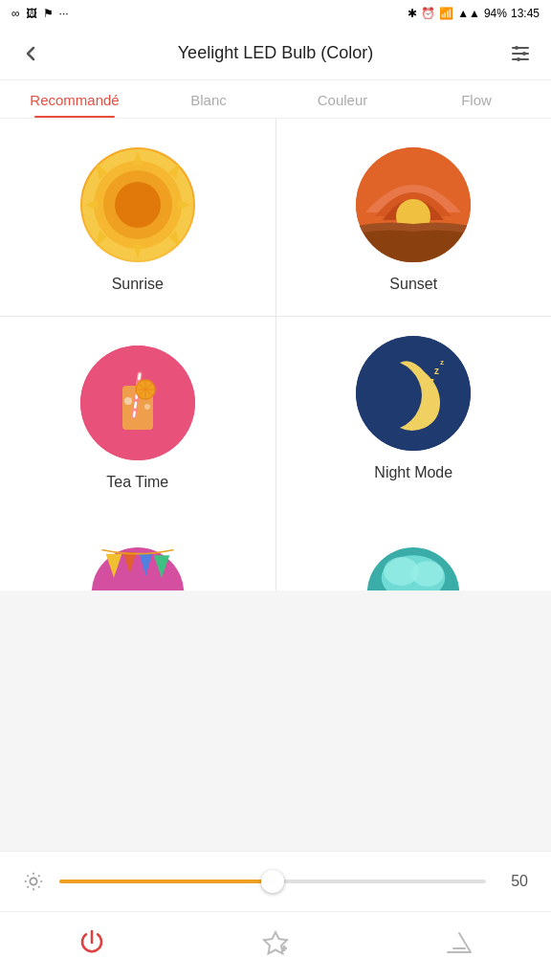 The width and height of the screenshot is (551, 980). What do you see at coordinates (515, 881) in the screenshot?
I see `brightness-value: 50` at bounding box center [515, 881].